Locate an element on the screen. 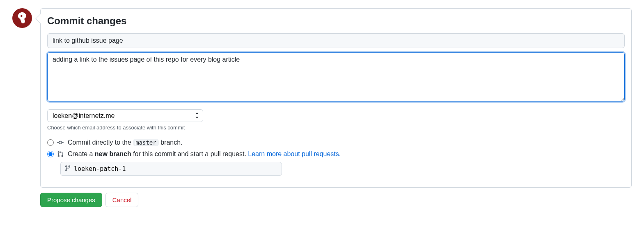 Image resolution: width=644 pixels, height=235 pixels. avatar is located at coordinates (22, 18).